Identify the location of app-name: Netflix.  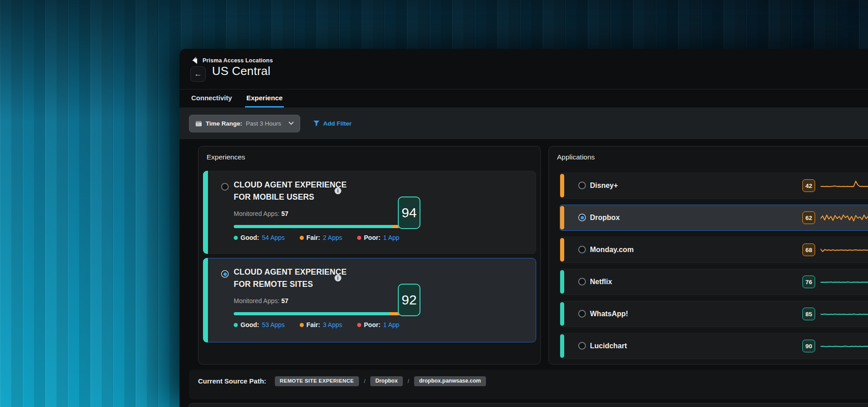
(601, 282).